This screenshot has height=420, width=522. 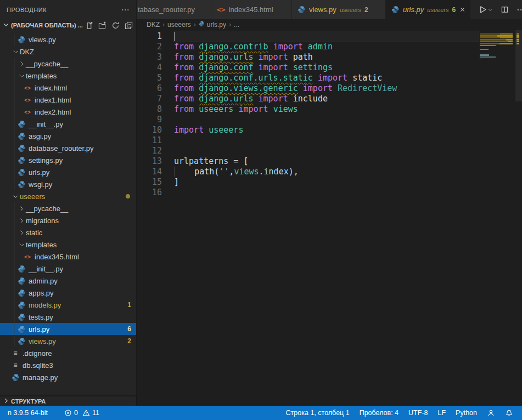 What do you see at coordinates (68, 100) in the screenshot?
I see `tree-item-index1.html: <>index1.html` at bounding box center [68, 100].